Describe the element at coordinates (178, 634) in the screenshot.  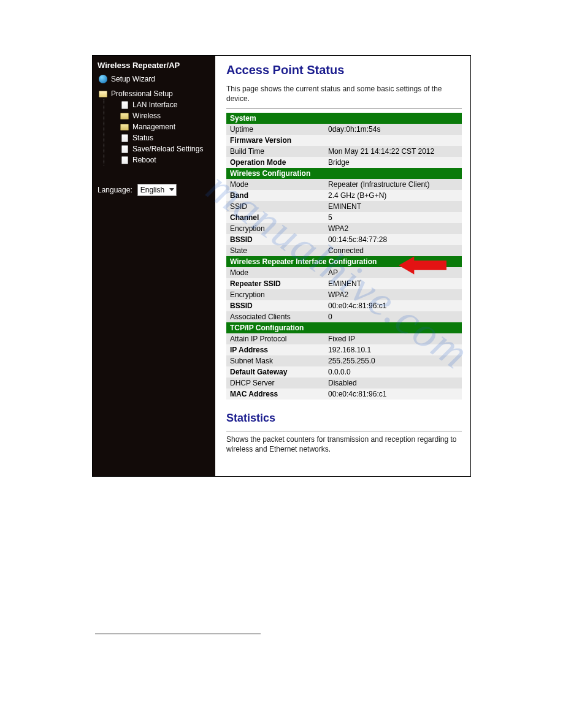
I see `footer-divider` at that location.